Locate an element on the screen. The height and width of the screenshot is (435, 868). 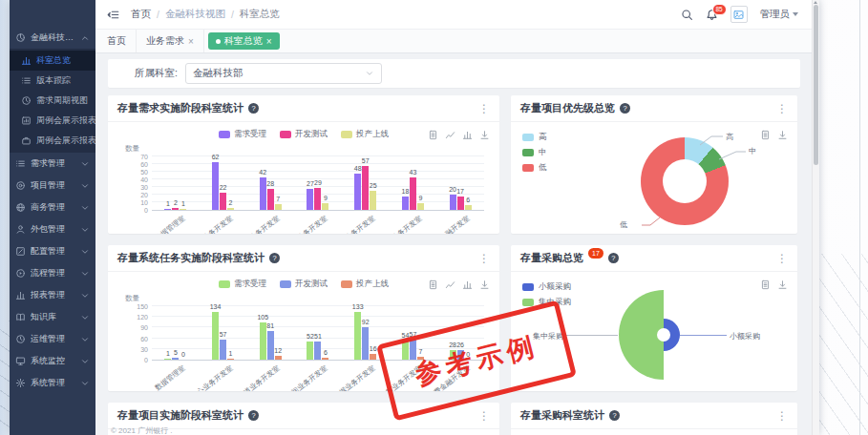
breadcrumb-fintech-view: 金融科技视图 is located at coordinates (195, 14).